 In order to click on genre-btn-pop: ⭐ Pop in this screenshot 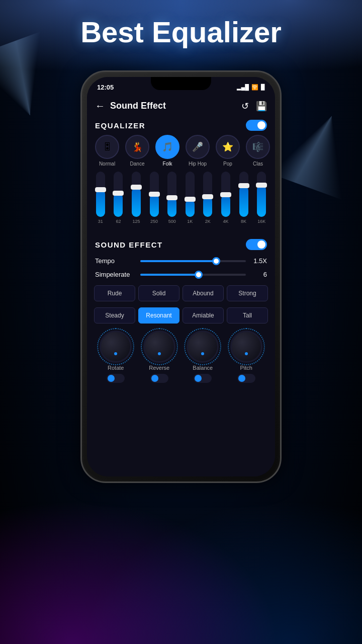, I will do `click(228, 151)`.